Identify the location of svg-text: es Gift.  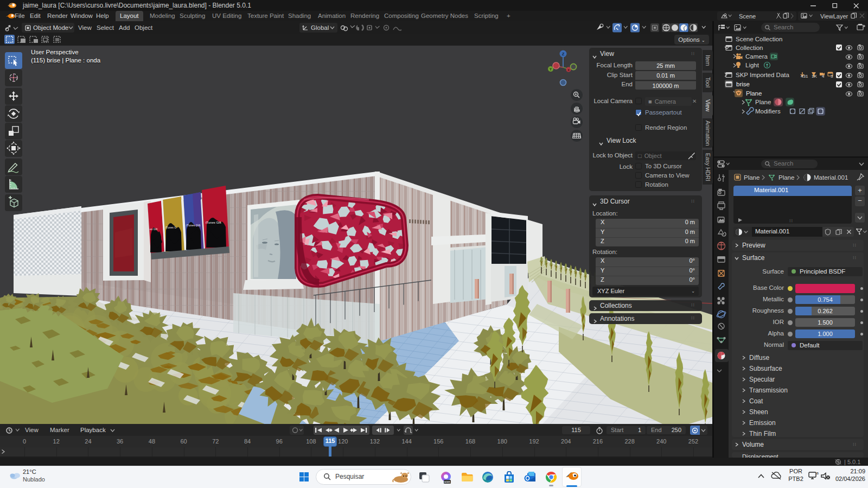
(154, 229).